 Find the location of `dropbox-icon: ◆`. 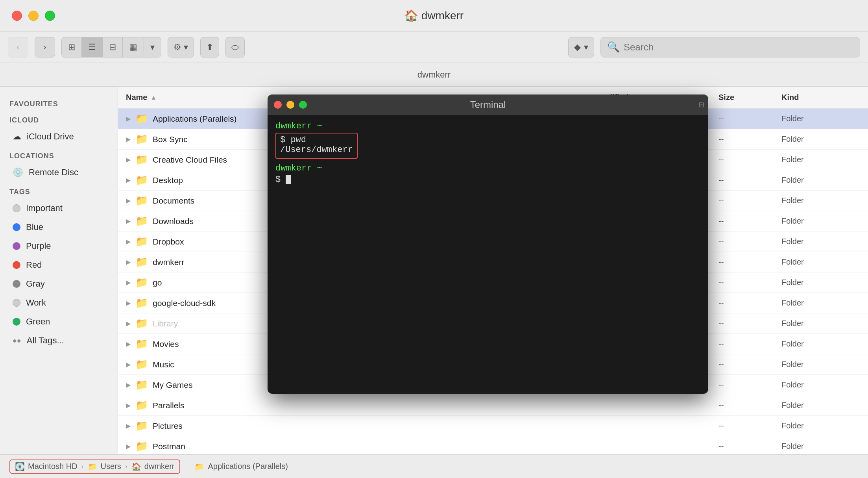

dropbox-icon: ◆ is located at coordinates (578, 47).